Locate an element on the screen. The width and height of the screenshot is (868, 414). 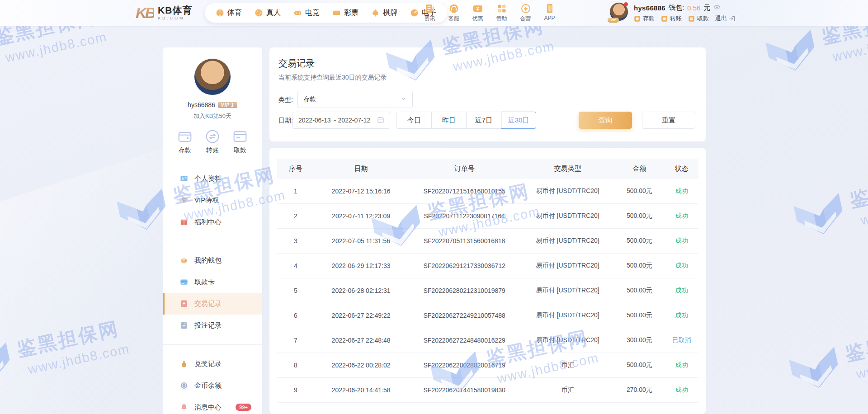
table-row: 32022-07-05 11:31:56SF202207051131560016… is located at coordinates (487, 241).